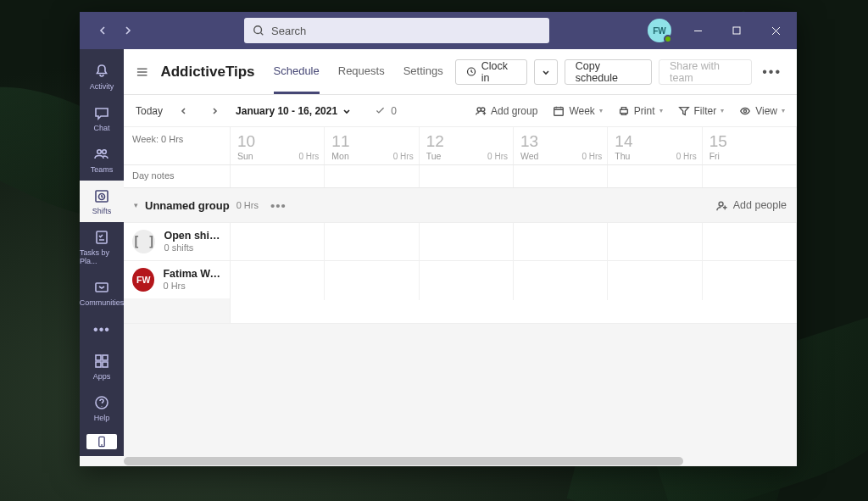  What do you see at coordinates (102, 159) in the screenshot?
I see `rail-teams: Teams` at bounding box center [102, 159].